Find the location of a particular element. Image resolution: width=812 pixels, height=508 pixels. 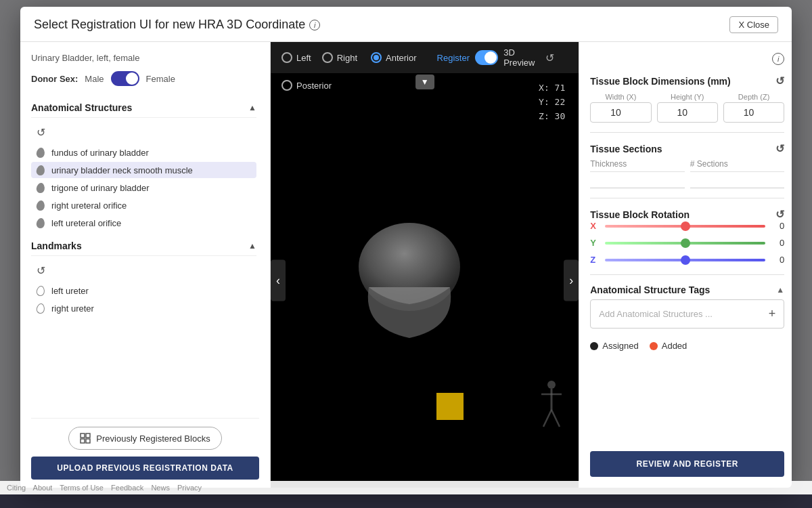

rotation-x-row: X 0 is located at coordinates (687, 226).